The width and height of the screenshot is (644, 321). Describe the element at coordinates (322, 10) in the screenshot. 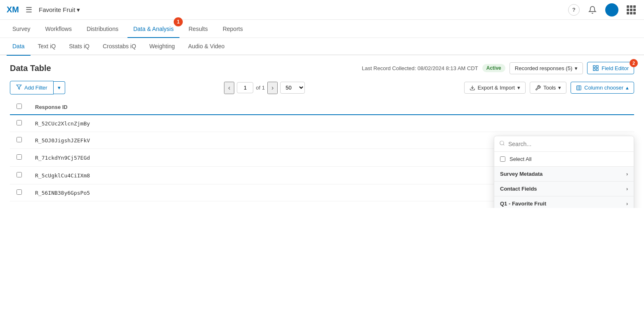

I see `top-bar: XM ☰ Favorite Fruit ▾ ?` at that location.